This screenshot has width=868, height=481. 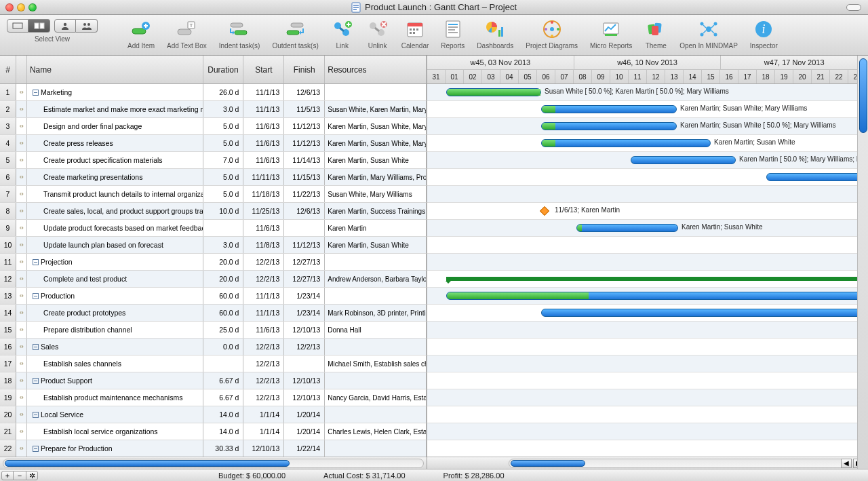 What do you see at coordinates (213, 262) in the screenshot?
I see `table-row: 11 Projection20.0 d12/2/1312/27/13` at bounding box center [213, 262].